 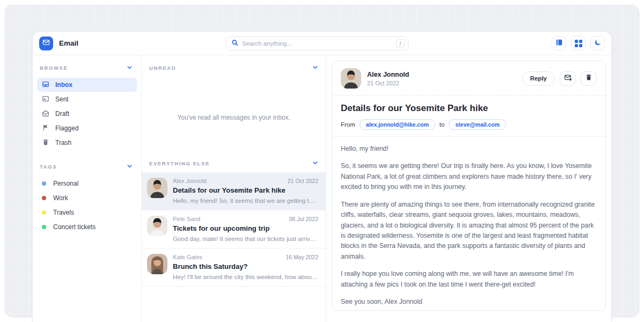 I want to click on notebook-icon, so click(x=559, y=43).